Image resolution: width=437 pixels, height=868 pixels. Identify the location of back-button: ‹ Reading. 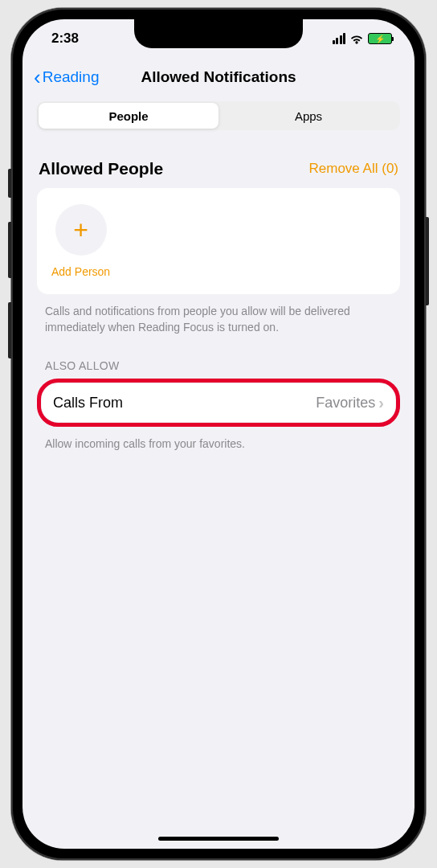
(66, 77).